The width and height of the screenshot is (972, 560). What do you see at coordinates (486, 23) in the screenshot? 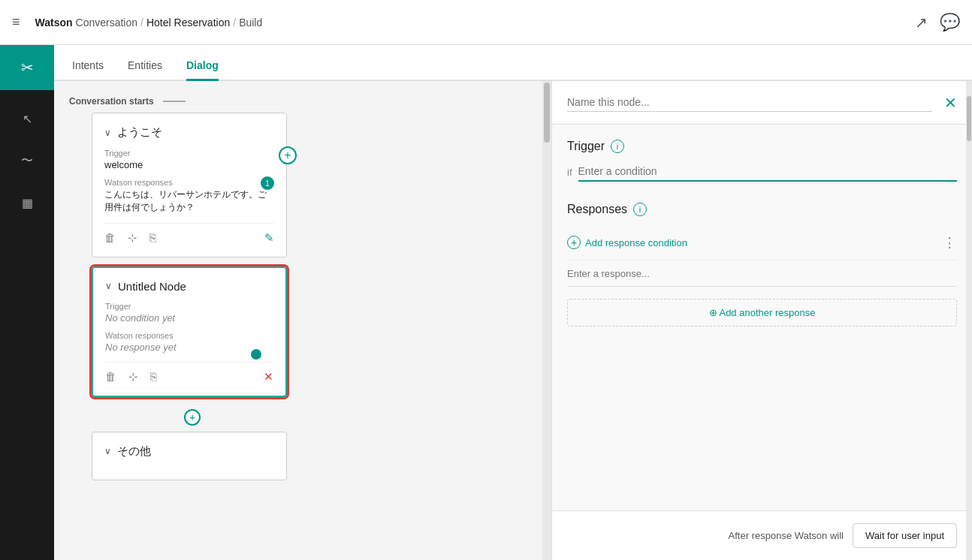
I see `top-bar: ≡ Watson Conversation / Hotel Reservatio…` at bounding box center [486, 23].